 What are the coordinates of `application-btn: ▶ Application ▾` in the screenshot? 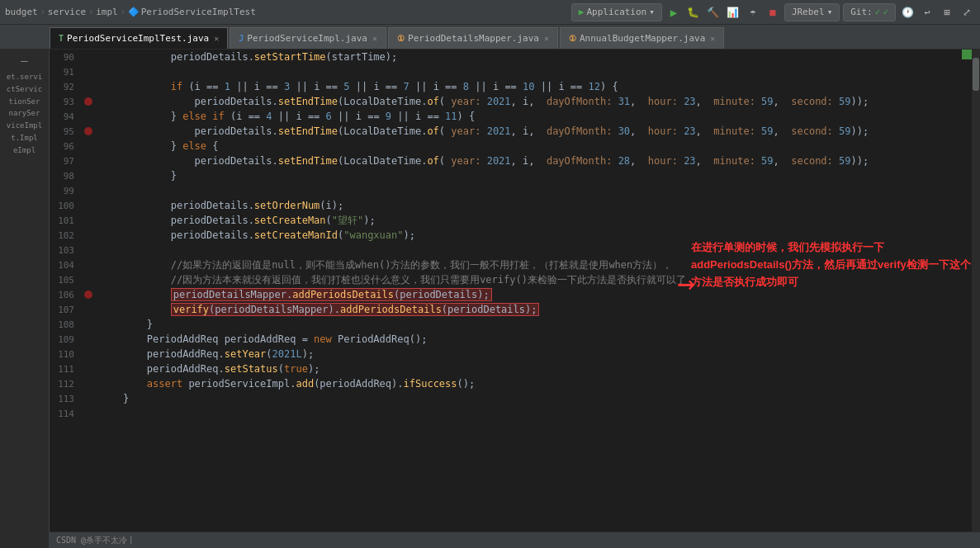 It's located at (617, 12).